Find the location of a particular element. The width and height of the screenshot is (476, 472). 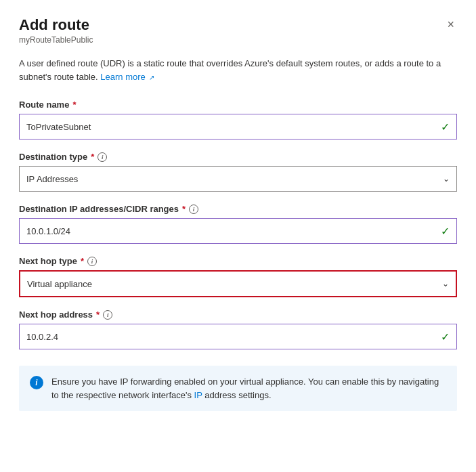

next-hop-address-label: Next hop address * i is located at coordinates (238, 314).